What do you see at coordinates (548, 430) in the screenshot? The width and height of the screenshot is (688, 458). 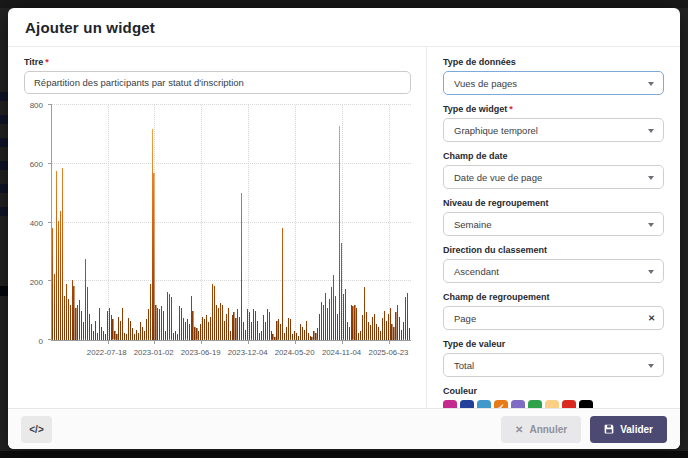 I see `cancel-button-label: Annuler` at bounding box center [548, 430].